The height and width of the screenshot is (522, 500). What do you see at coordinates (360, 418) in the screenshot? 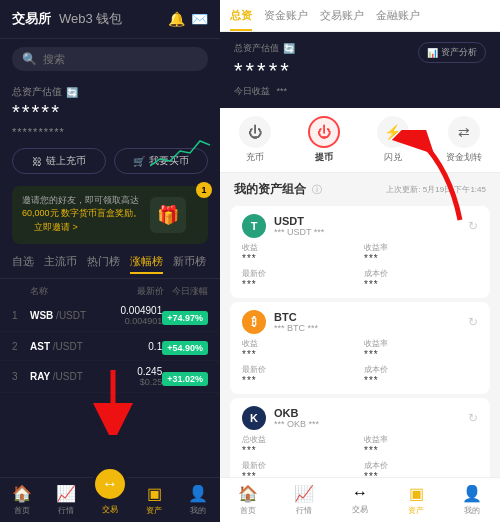
I see `okb-card-header: K OKB *** OKB *** ↻` at bounding box center [360, 418].